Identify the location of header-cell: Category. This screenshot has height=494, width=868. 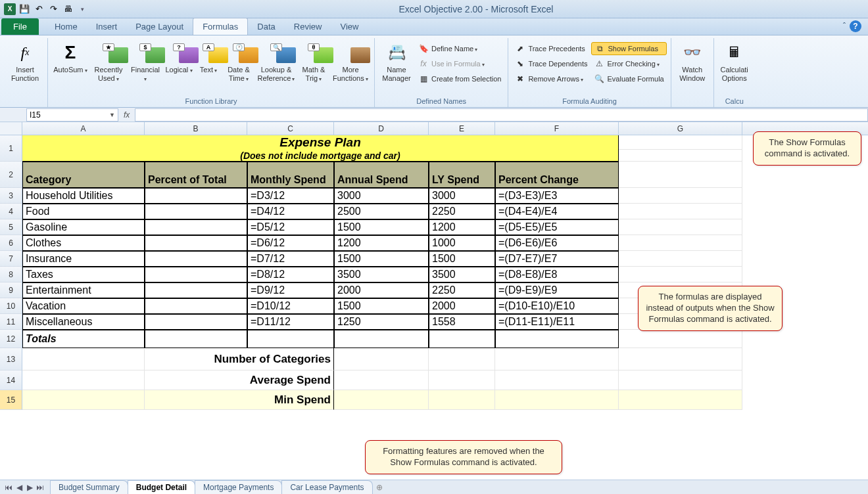
(84, 175).